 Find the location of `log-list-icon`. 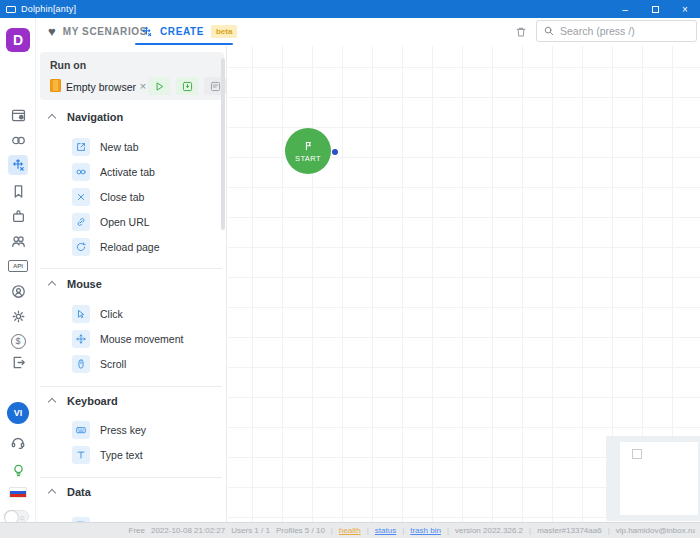

log-list-icon is located at coordinates (216, 86).